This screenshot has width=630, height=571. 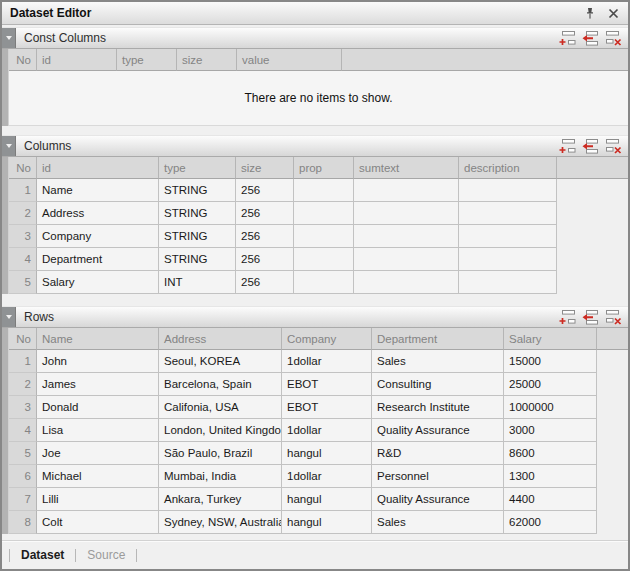 I want to click on table-cell: Califonia, USA, so click(x=220, y=408).